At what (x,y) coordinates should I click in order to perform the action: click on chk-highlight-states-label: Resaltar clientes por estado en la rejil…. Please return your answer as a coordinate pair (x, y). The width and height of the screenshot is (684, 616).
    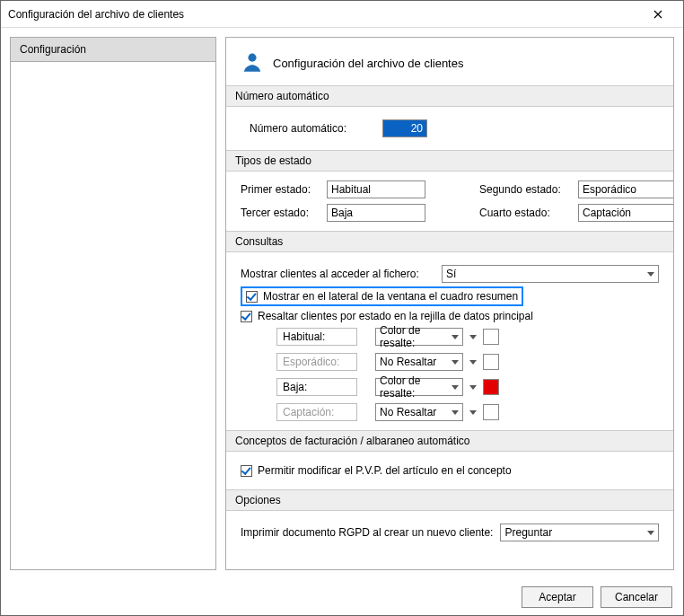
    Looking at the image, I should click on (395, 316).